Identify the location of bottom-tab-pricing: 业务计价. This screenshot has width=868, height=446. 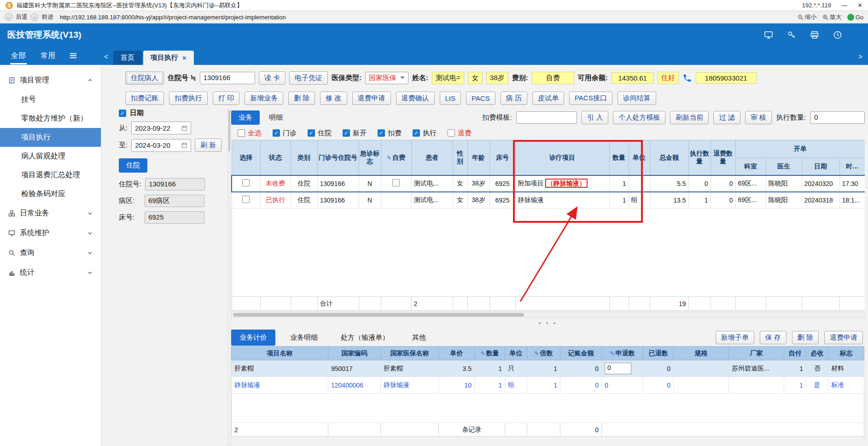
(253, 338).